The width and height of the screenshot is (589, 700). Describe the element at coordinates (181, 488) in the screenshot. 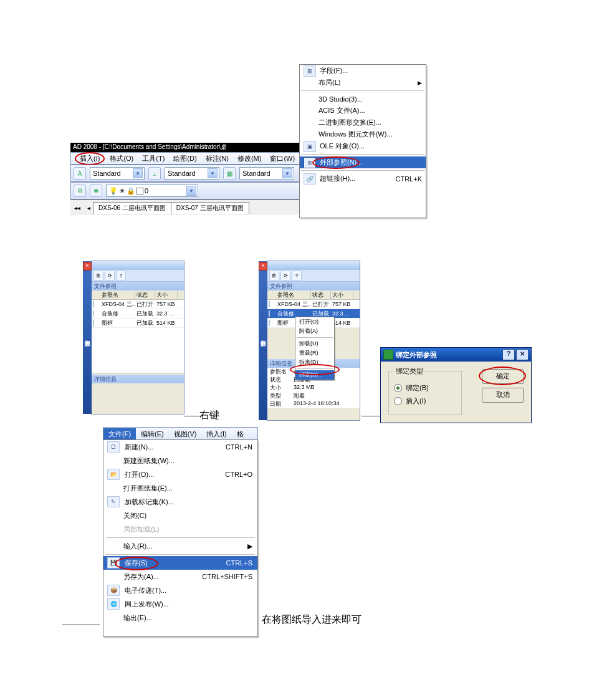

I see `file-open-sheetset: 打开图纸集(E)...` at that location.